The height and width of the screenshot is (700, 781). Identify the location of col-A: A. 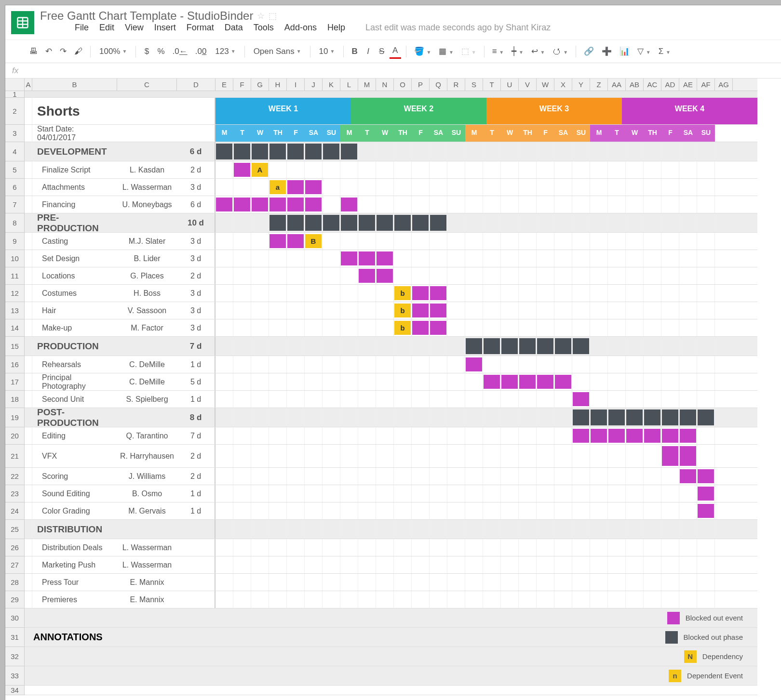
(28, 85).